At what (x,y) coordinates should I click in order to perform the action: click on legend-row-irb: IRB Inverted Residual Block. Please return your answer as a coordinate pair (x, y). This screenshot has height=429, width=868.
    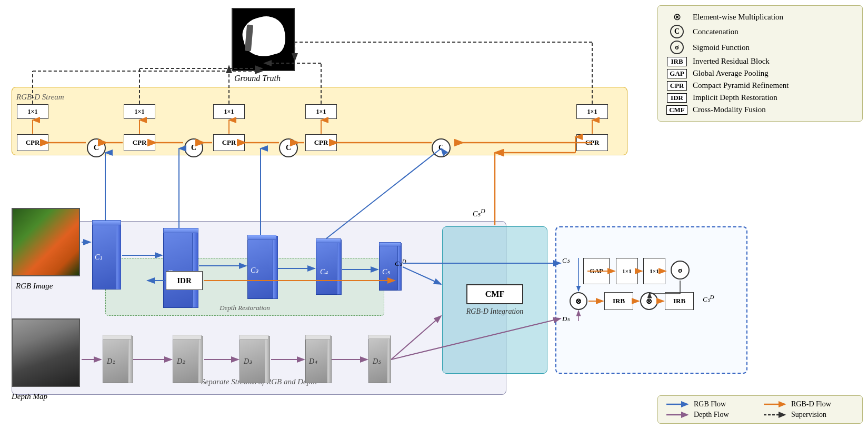
    Looking at the image, I should click on (760, 61).